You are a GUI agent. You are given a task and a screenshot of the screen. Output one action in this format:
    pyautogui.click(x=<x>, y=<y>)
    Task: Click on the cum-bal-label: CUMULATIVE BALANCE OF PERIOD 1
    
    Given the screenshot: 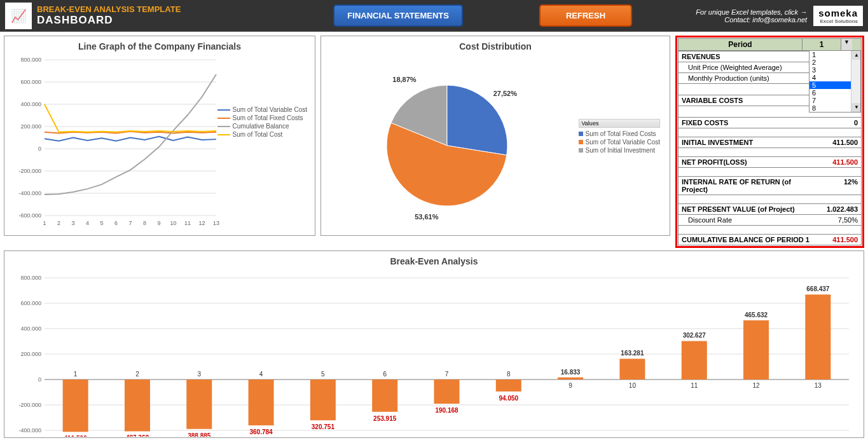 What is the action you would take?
    pyautogui.click(x=746, y=240)
    